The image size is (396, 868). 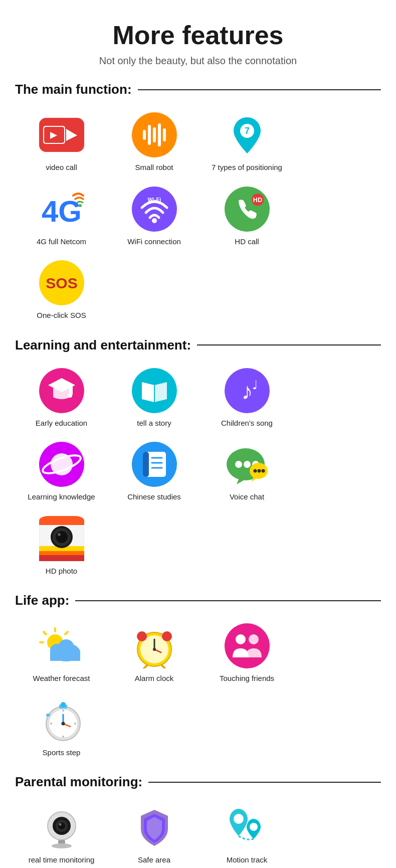 I want to click on icon-item-4g: 4G 4G full Netcom, so click(x=61, y=218).